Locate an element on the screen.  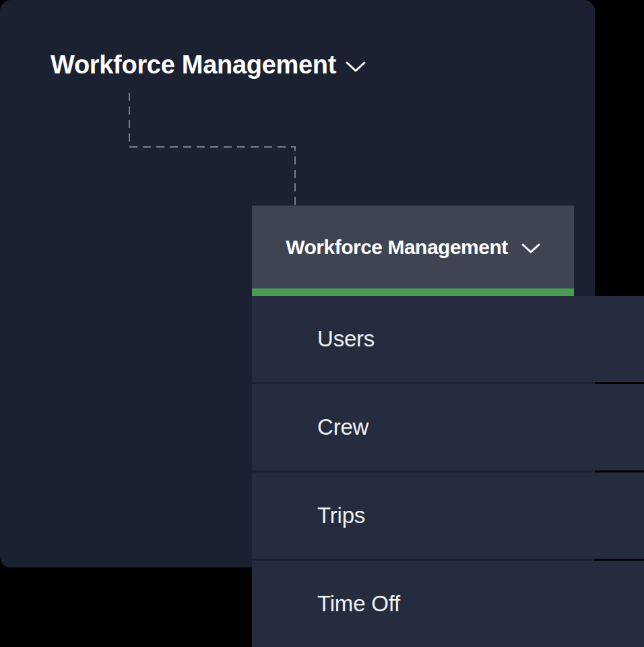
menu-item-label: Time Off is located at coordinates (358, 604).